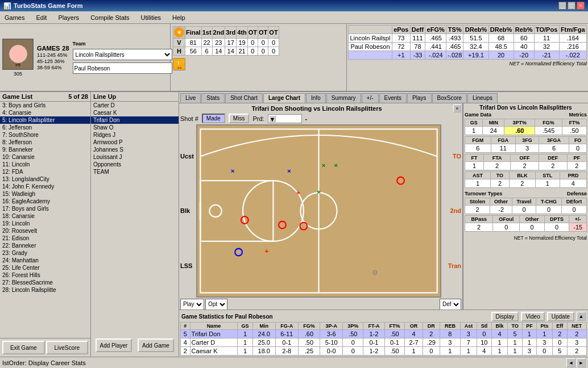 The image size is (588, 368). I want to click on tab-summary: Summary, so click(343, 98).